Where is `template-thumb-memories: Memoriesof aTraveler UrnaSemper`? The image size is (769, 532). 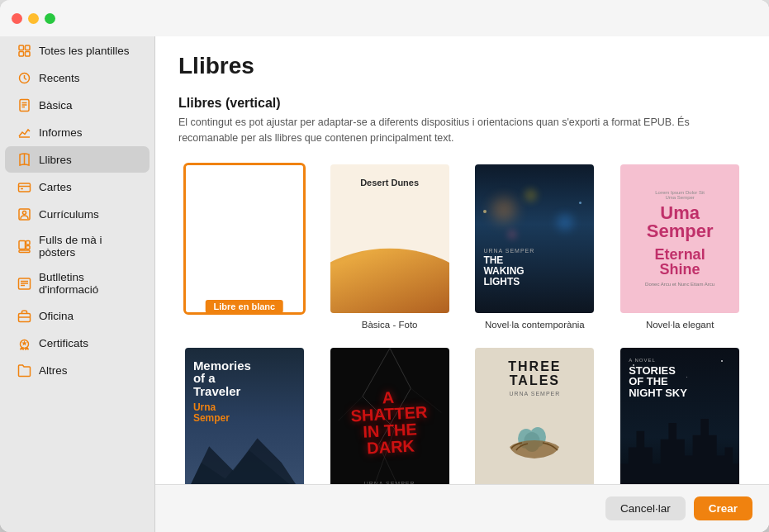 template-thumb-memories: Memoriesof aTraveler UrnaSemper is located at coordinates (244, 422).